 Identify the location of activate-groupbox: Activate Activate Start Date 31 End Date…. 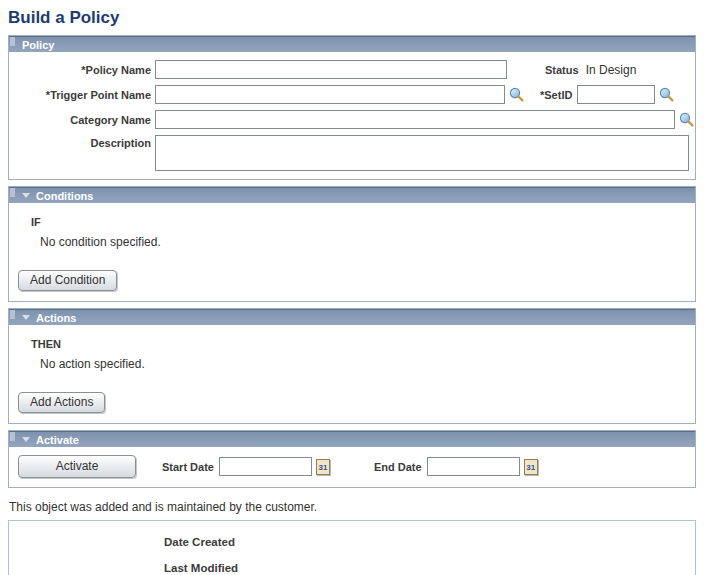
(352, 459).